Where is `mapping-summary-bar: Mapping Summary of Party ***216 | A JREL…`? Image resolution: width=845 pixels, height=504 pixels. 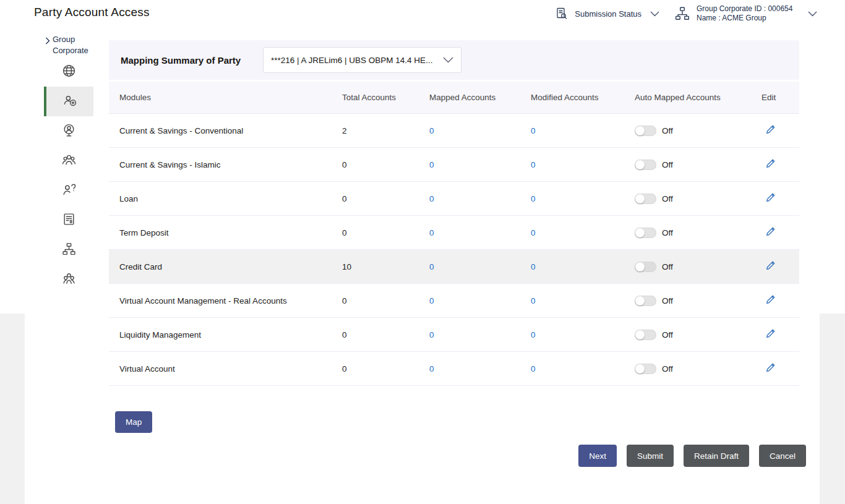
mapping-summary-bar: Mapping Summary of Party ***216 | A JREL… is located at coordinates (454, 60).